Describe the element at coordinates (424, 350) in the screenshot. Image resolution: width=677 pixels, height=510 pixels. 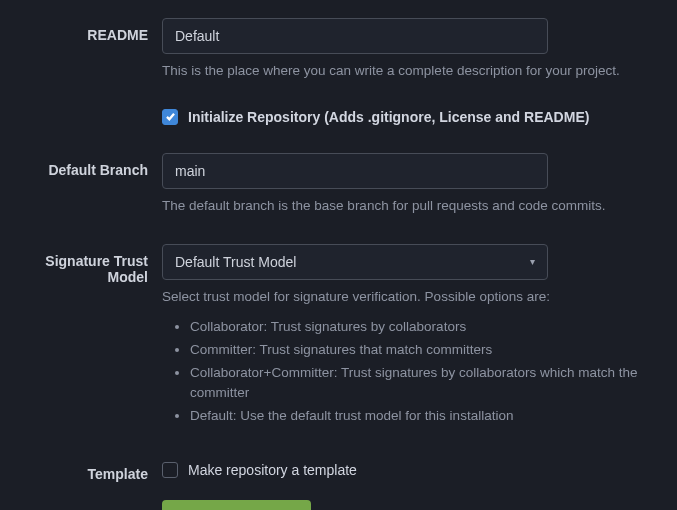
I see `list-item: Committer: Trust signatures that match c…` at that location.